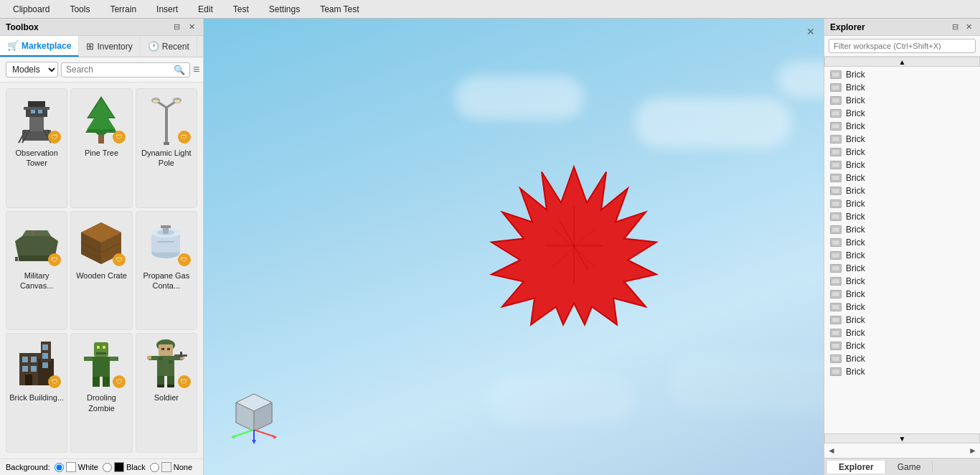  What do you see at coordinates (855, 126) in the screenshot?
I see `explorer-item-label-4: Brick` at bounding box center [855, 126].